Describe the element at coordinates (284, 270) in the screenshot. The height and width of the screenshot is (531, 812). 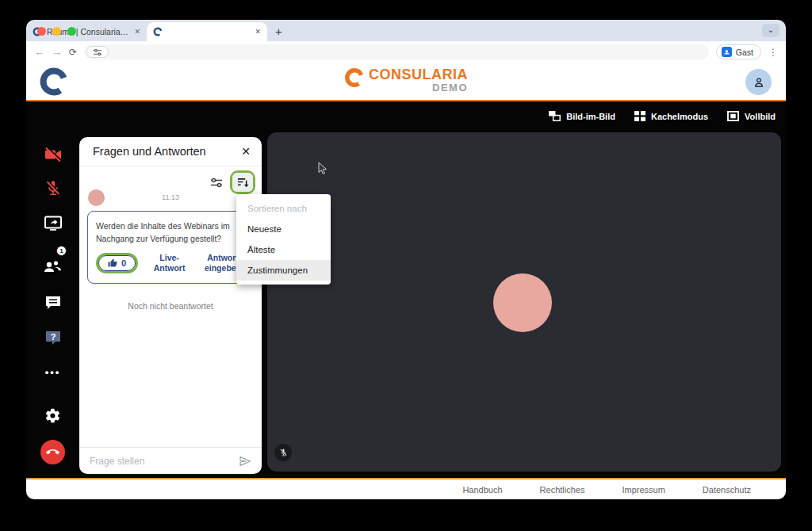
I see `sort-option-zustimmungen: Zustimmungen` at that location.